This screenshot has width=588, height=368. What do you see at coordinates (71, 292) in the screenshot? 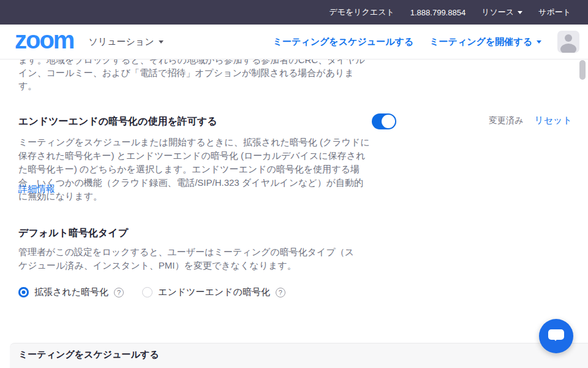
I see `radio-option-label: 拡張された暗号化` at bounding box center [71, 292].